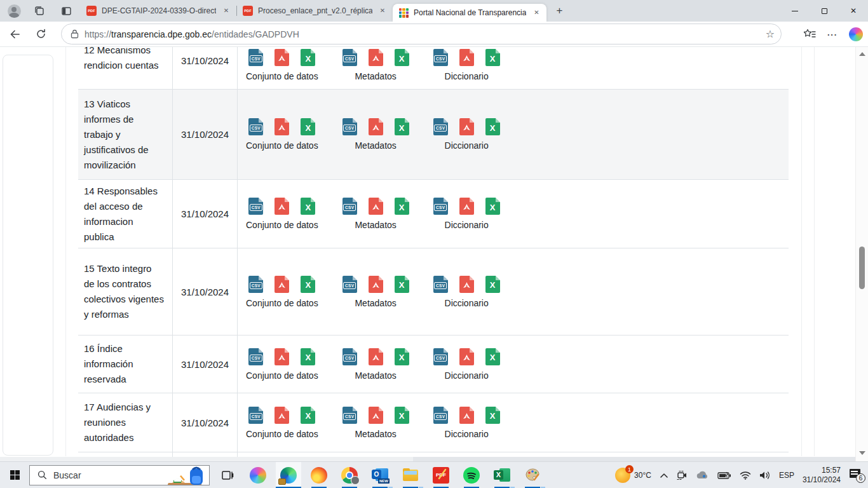 This screenshot has height=488, width=868. I want to click on workspaces-icon, so click(39, 11).